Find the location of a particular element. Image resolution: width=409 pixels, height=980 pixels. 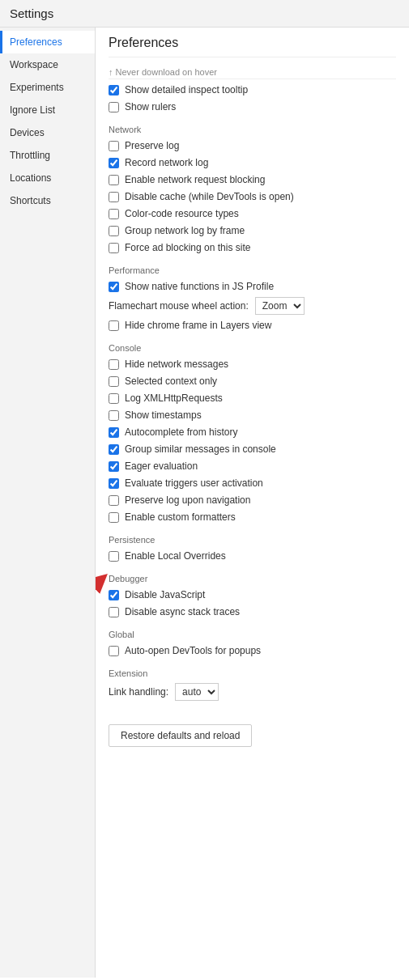

app-header: Settings is located at coordinates (204, 14).